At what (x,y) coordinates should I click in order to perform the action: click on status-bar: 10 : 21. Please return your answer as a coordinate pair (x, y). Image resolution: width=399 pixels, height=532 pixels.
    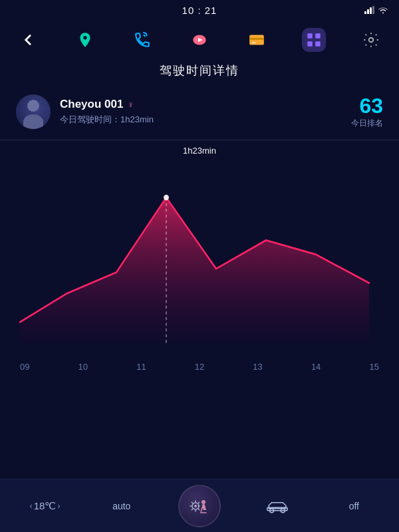
    Looking at the image, I should click on (200, 10).